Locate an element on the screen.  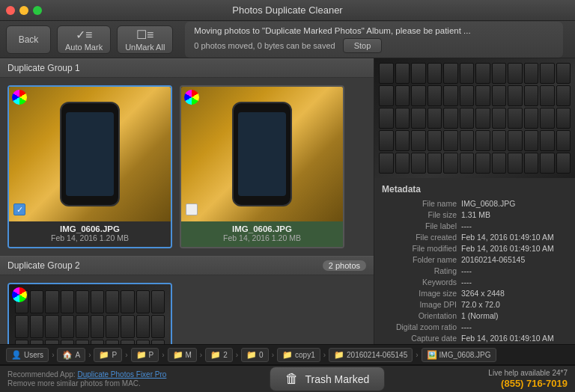
photo-image-area is located at coordinates (90, 154).